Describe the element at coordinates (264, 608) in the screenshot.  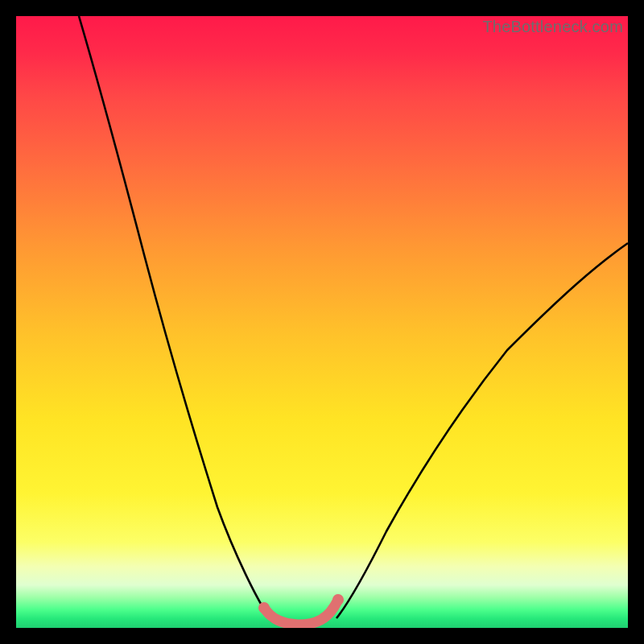
I see `highlight-start-dot` at that location.